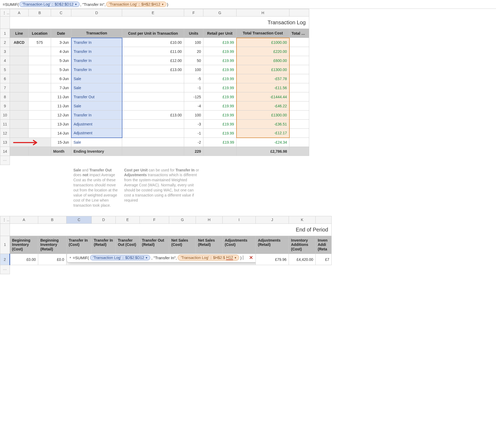  I want to click on table-row: 10 12-Jun Transfer In £13.00 100 £19.99 …, so click(155, 115).